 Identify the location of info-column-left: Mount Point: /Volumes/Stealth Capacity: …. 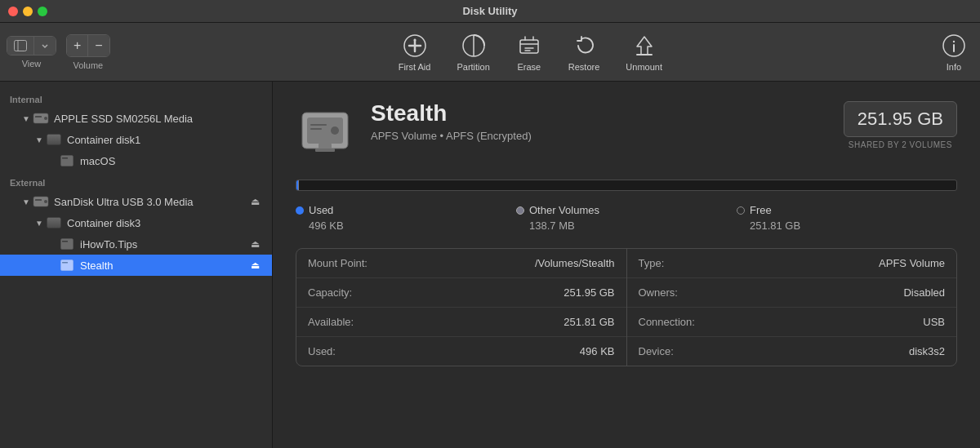
(461, 307).